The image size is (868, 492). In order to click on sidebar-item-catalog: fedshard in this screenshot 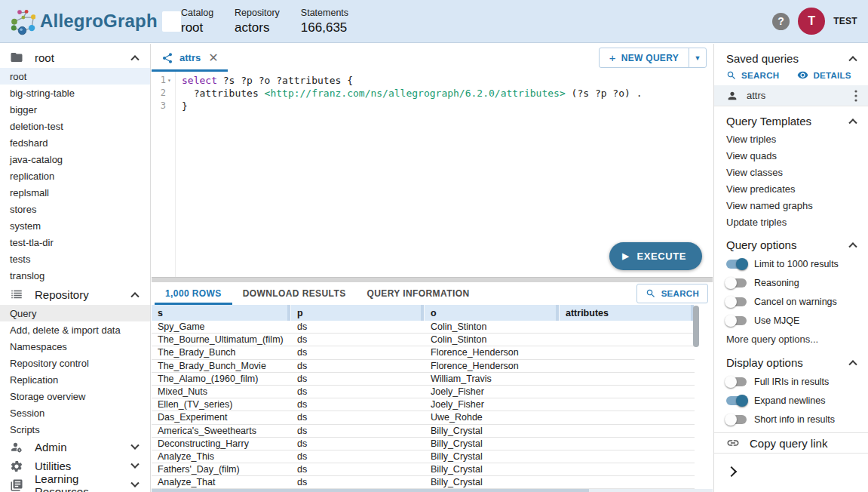, I will do `click(75, 143)`.